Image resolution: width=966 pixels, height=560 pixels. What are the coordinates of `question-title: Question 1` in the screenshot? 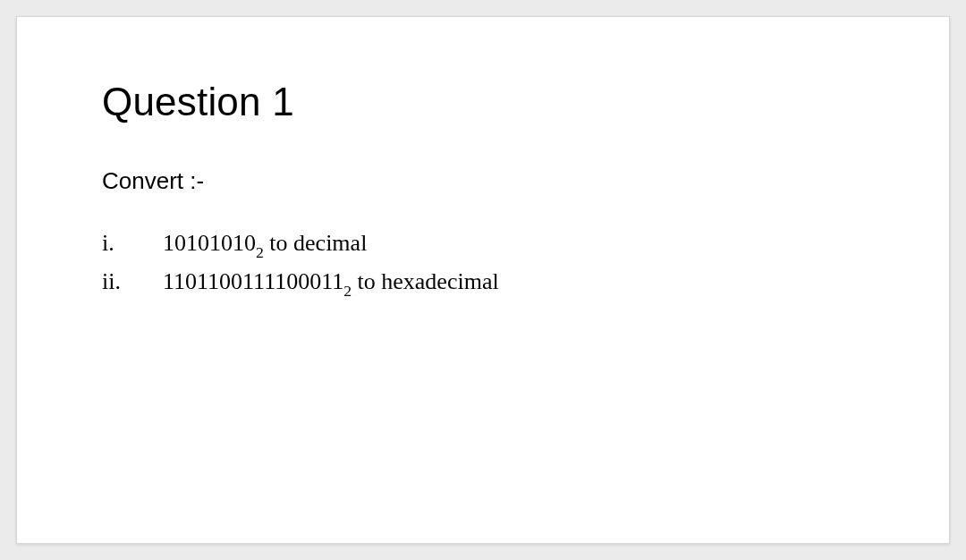 It's located at (490, 102).